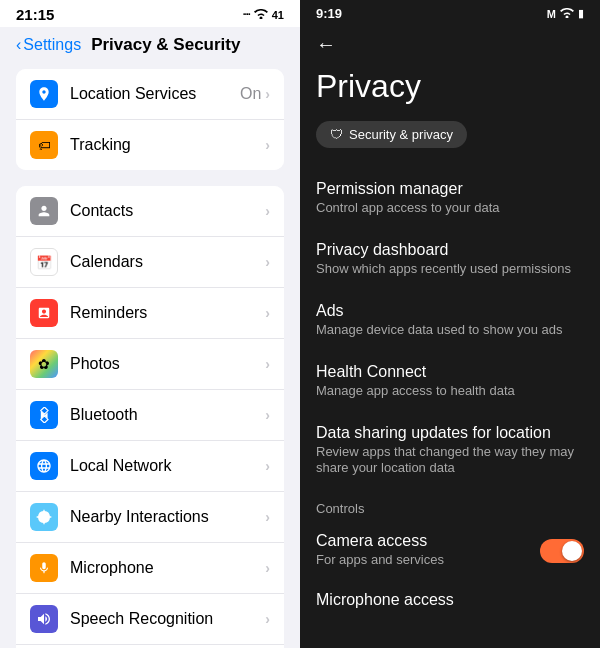 The image size is (600, 648). Describe the element at coordinates (44, 415) in the screenshot. I see `bluetooth-icon` at that location.